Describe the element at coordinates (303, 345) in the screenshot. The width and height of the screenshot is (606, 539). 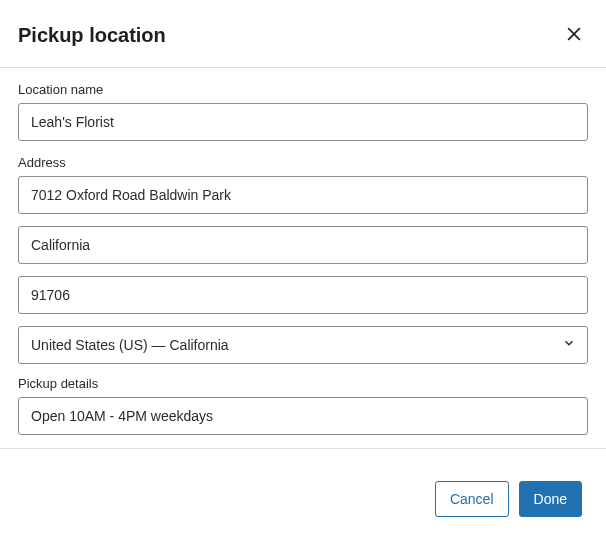
I see `region-select: United States (US) — California` at that location.